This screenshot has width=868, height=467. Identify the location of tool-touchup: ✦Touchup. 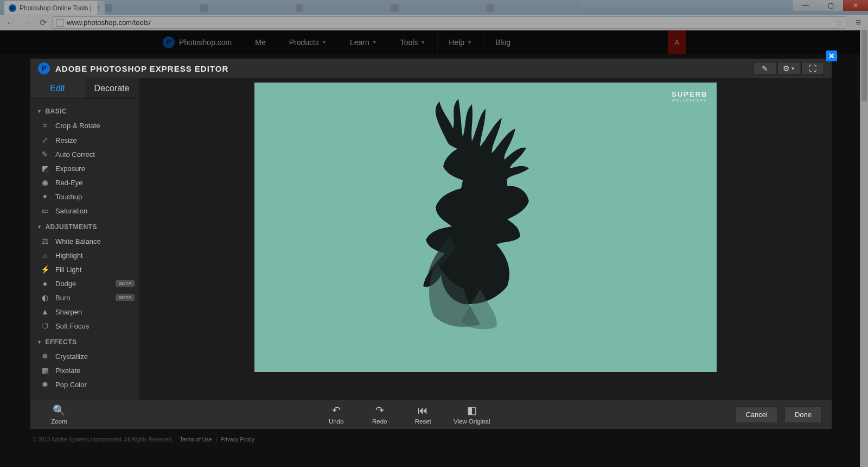
(86, 197).